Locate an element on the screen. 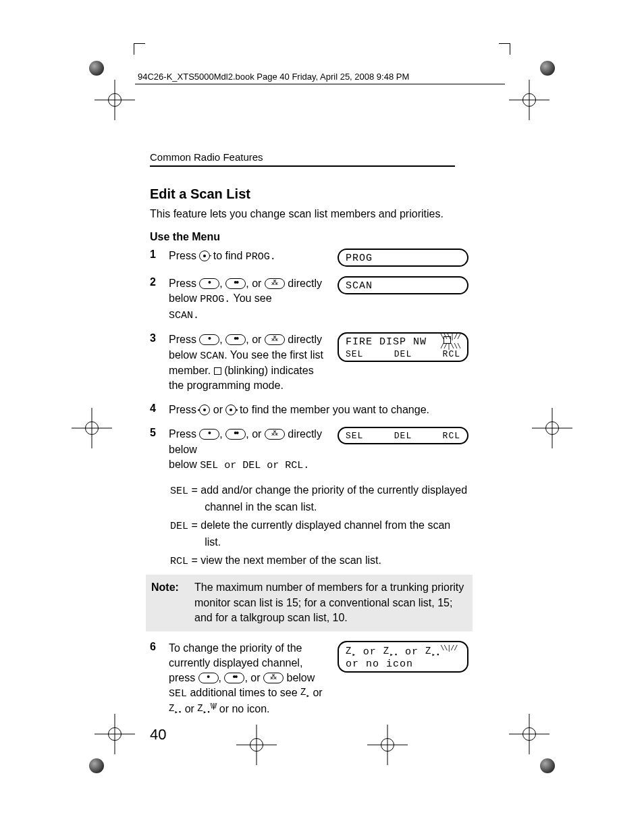 The height and width of the screenshot is (834, 644). page-number: 40 is located at coordinates (158, 735).